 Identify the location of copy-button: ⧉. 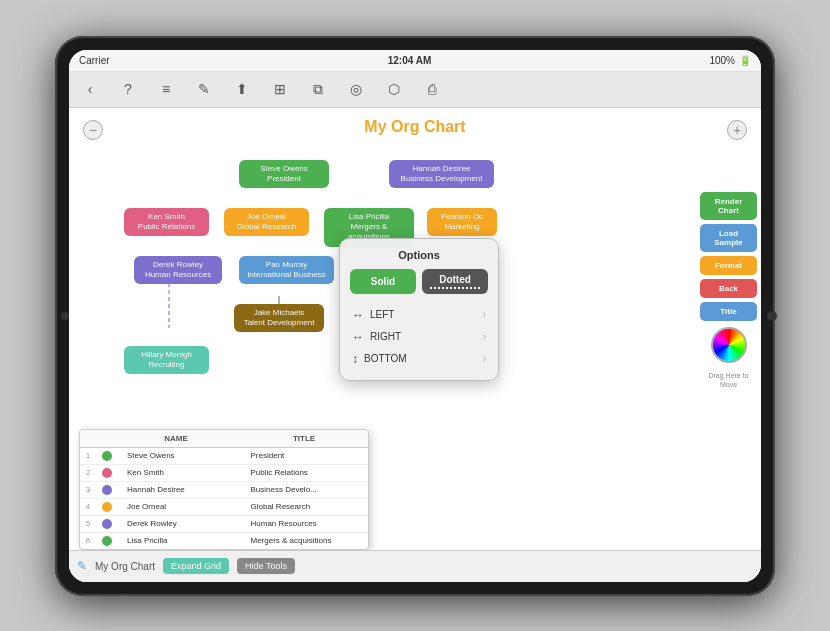
(318, 89).